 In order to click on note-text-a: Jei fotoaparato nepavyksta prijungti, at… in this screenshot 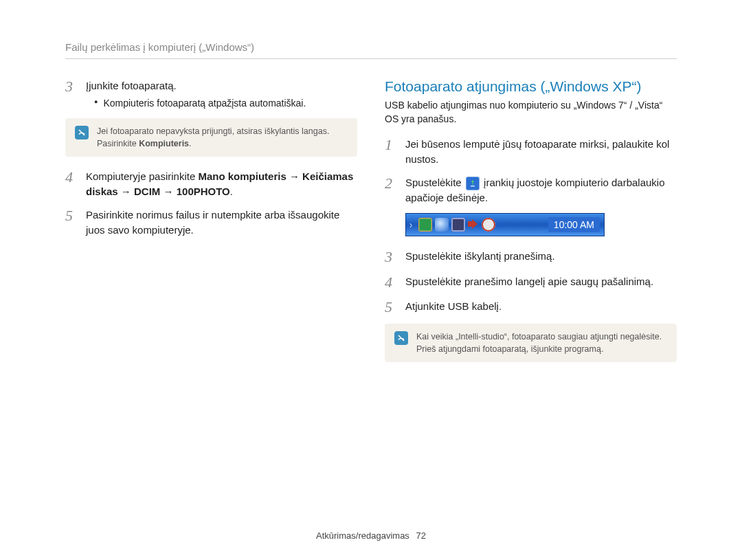, I will do `click(213, 137)`.